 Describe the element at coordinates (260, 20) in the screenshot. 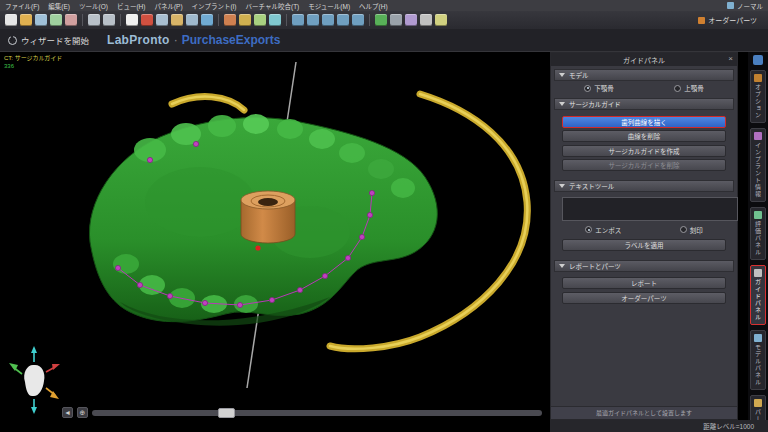

I see `angle-icon` at that location.